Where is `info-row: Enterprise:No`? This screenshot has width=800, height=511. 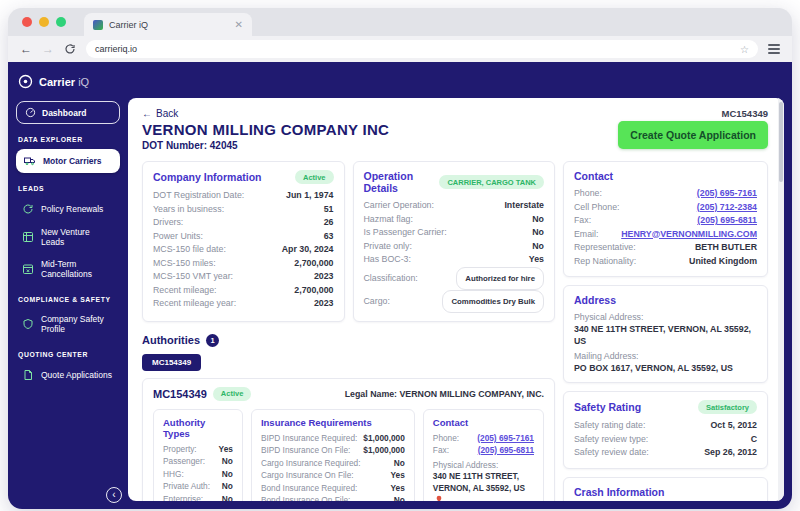 info-row: Enterprise:No is located at coordinates (198, 498).